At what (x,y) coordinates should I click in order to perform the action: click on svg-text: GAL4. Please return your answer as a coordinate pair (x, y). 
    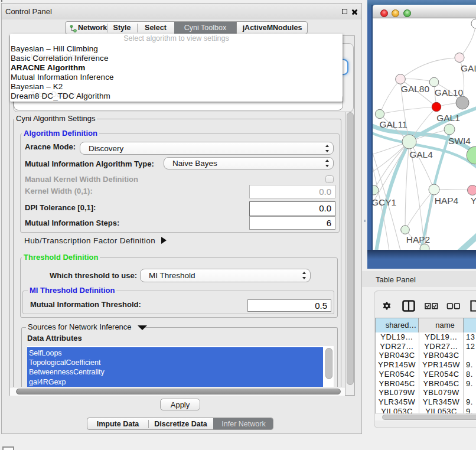
    Looking at the image, I should click on (421, 155).